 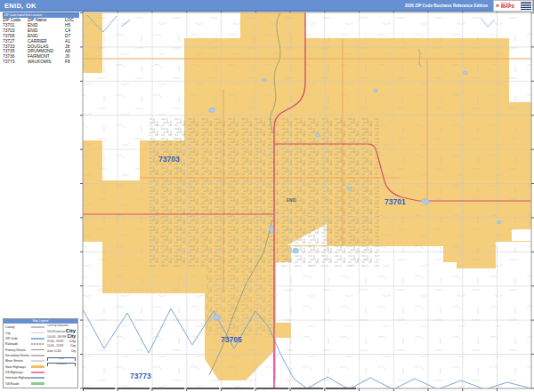 What do you see at coordinates (37, 327) in the screenshot?
I see `county-line-symbol` at bounding box center [37, 327].